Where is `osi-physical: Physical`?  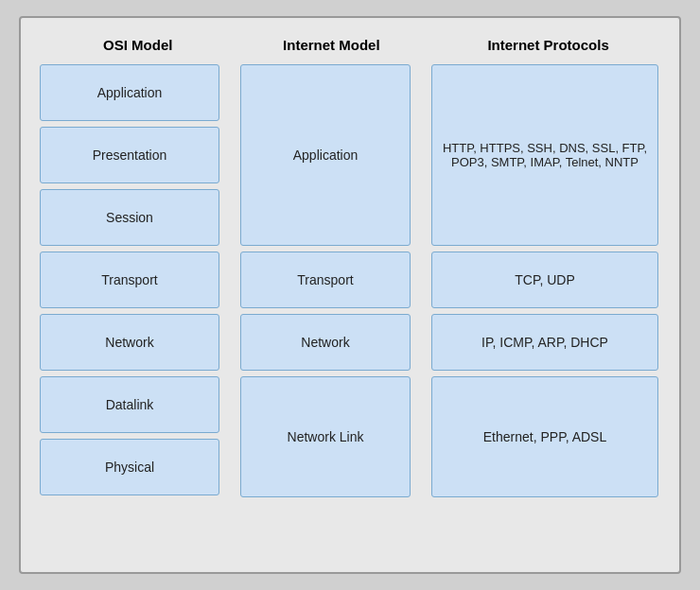
osi-physical: Physical is located at coordinates (130, 467).